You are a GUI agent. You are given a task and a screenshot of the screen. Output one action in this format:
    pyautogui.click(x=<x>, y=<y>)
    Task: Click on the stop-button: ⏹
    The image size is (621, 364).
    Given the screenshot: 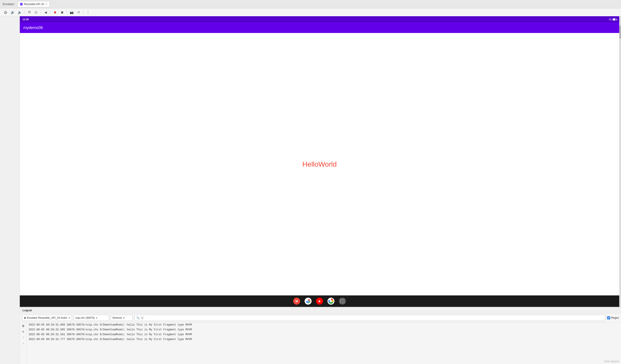 What is the action you would take?
    pyautogui.click(x=62, y=12)
    